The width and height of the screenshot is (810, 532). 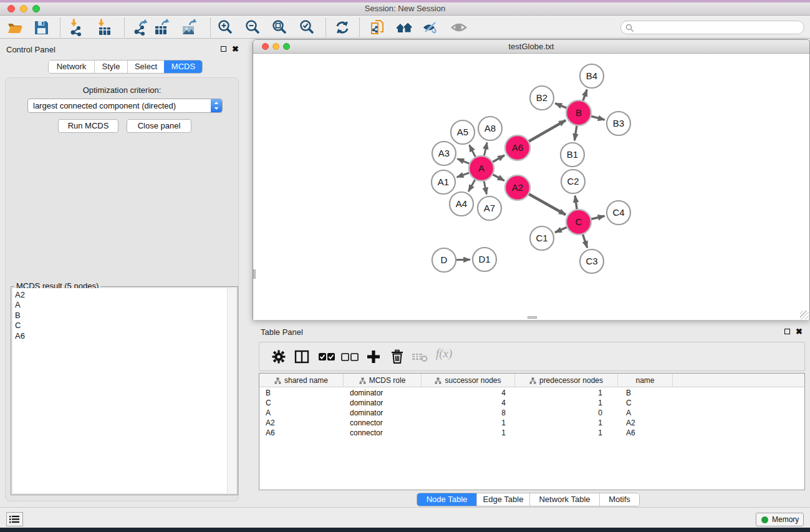 What do you see at coordinates (446, 500) in the screenshot?
I see `tab-node-table: Node Table` at bounding box center [446, 500].